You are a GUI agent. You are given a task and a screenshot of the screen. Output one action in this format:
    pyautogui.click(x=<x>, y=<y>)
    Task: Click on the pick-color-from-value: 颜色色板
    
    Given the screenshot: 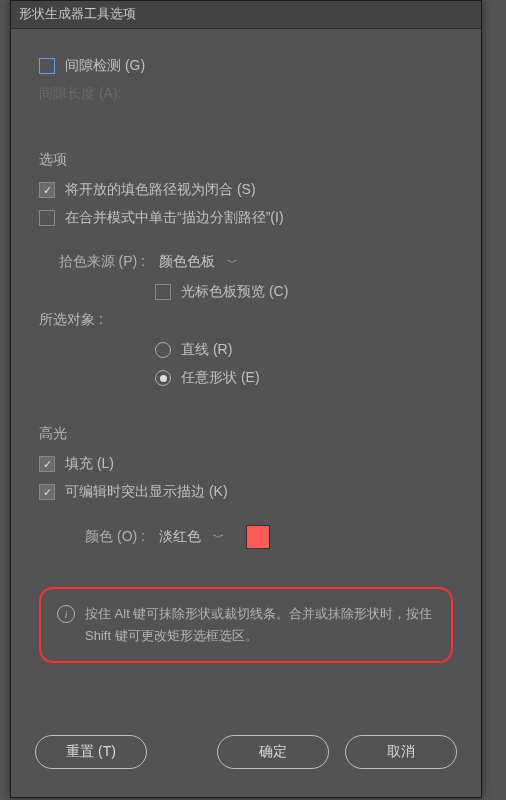 What is the action you would take?
    pyautogui.click(x=187, y=262)
    